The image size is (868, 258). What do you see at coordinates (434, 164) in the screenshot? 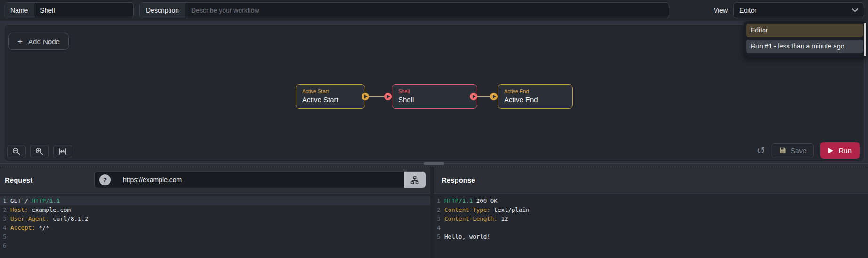
I see `horizontal-splitter` at bounding box center [434, 164].